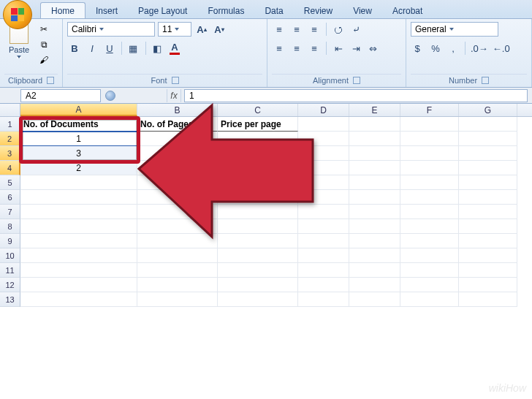 The height and width of the screenshot is (399, 532). Describe the element at coordinates (110, 48) in the screenshot. I see `underline-button: U` at that location.